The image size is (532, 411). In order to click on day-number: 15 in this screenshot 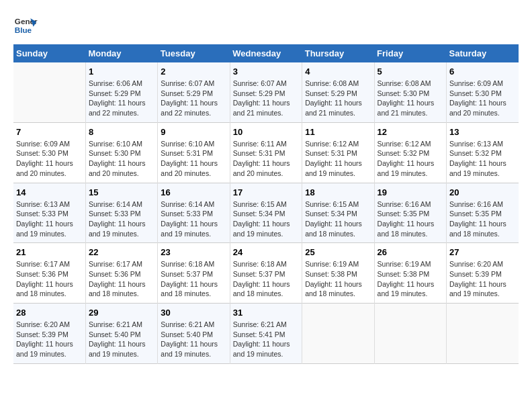, I will do `click(122, 192)`.